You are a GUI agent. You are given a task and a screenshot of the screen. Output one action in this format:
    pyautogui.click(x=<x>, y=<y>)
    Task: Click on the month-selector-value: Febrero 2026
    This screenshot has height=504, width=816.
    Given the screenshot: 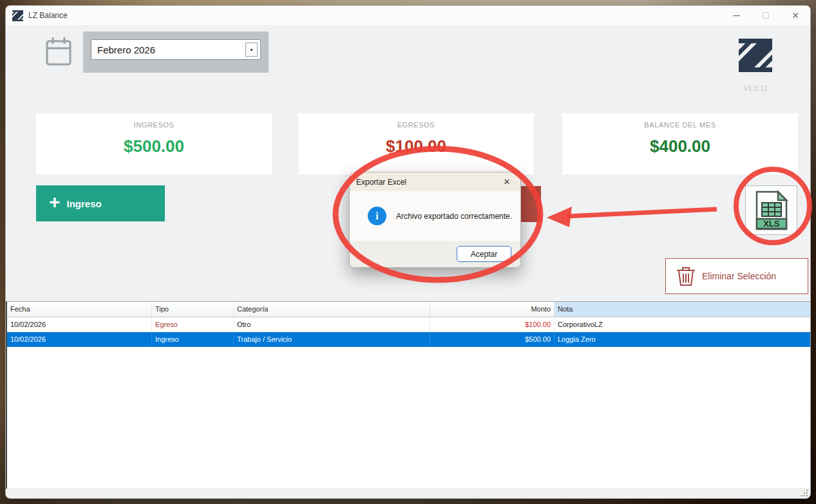 What is the action you would take?
    pyautogui.click(x=169, y=50)
    